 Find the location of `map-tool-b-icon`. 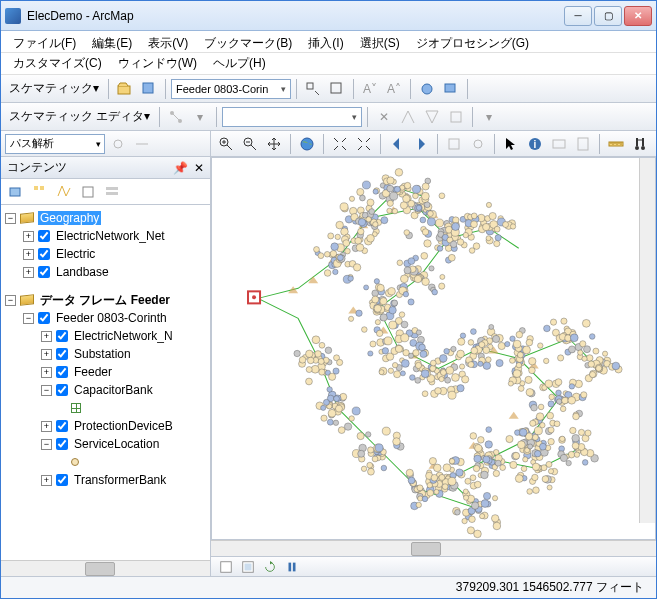

map-tool-b-icon is located at coordinates (478, 144).